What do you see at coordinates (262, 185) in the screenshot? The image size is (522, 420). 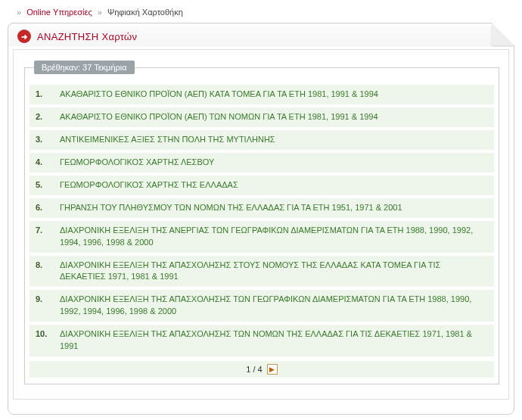 I see `result-row: 5.ΓΕΩΜΟΡΦΟΛΟΓΙΚΟΣ ΧΑΡΤΗΣ ΤΗΣ ΕΛΛΑΔΑΣ` at bounding box center [262, 185].